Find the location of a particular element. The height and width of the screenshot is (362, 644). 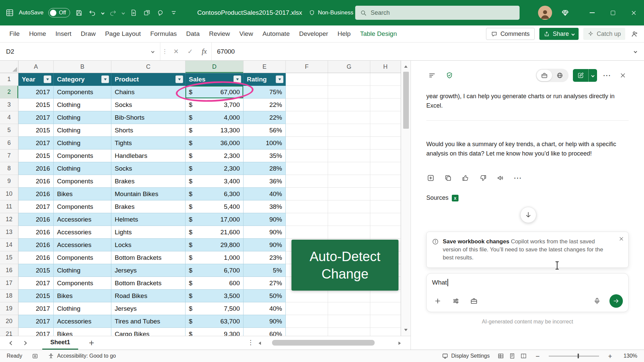

cell-F1 is located at coordinates (307, 79).